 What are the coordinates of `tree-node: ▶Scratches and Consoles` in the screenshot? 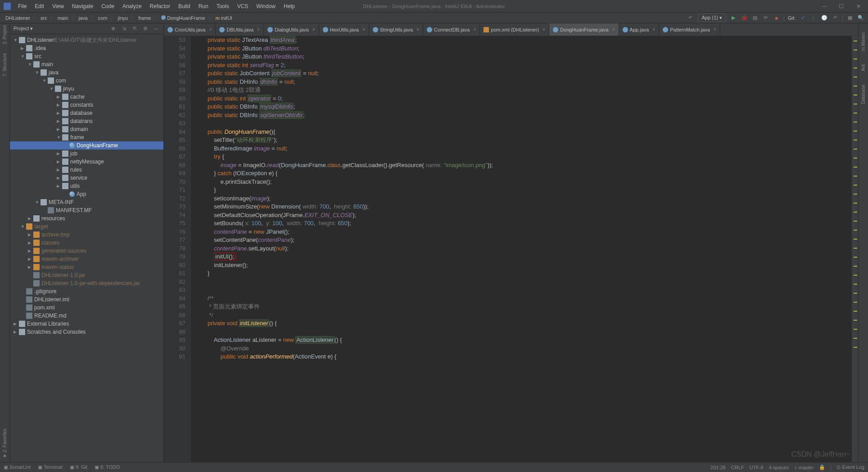 It's located at (86, 332).